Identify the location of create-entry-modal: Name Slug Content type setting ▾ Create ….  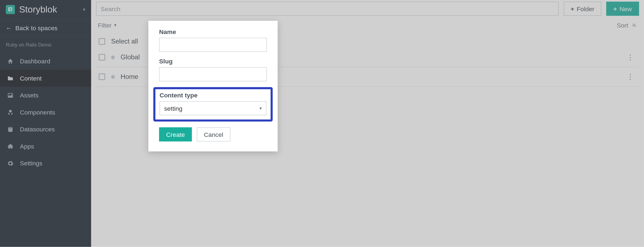
(213, 86).